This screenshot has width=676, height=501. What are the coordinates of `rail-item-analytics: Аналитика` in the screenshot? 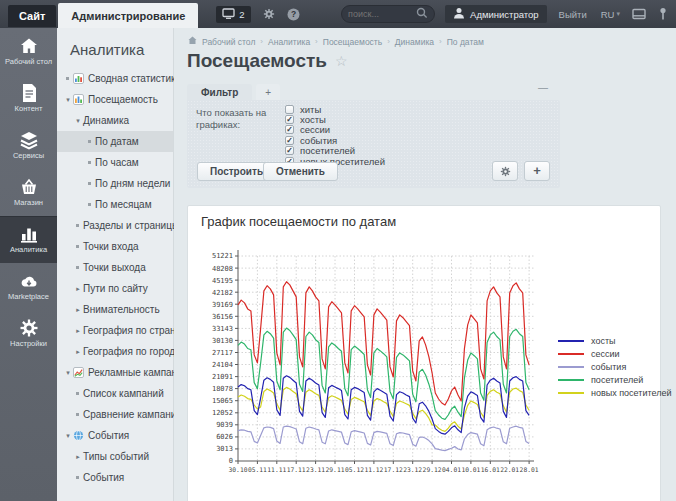 It's located at (28, 240).